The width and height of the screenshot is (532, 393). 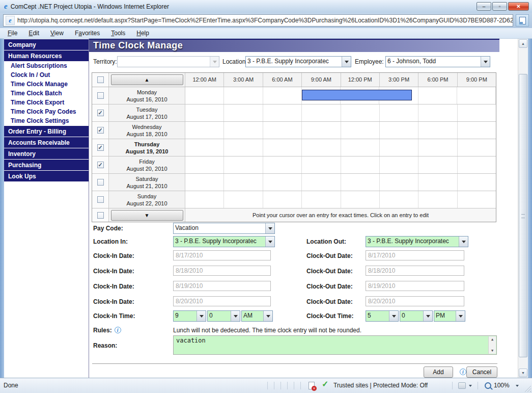 What do you see at coordinates (257, 316) in the screenshot?
I see `clock-in-ampm-select: AM` at bounding box center [257, 316].